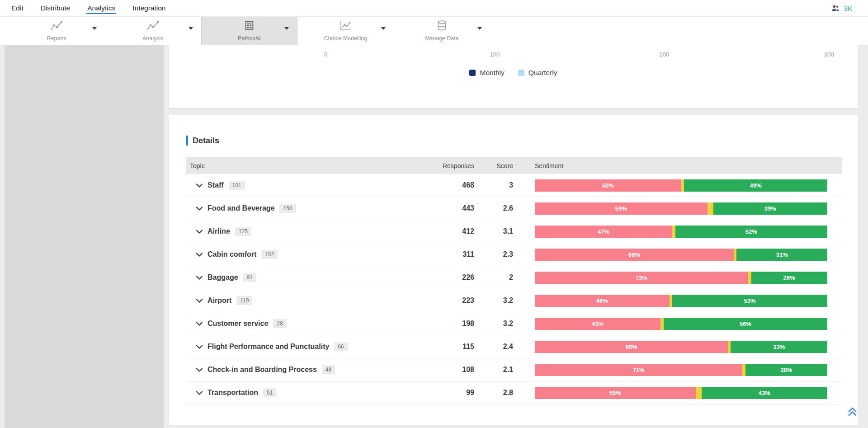 The height and width of the screenshot is (428, 868). I want to click on negative-segment: 43%, so click(598, 324).